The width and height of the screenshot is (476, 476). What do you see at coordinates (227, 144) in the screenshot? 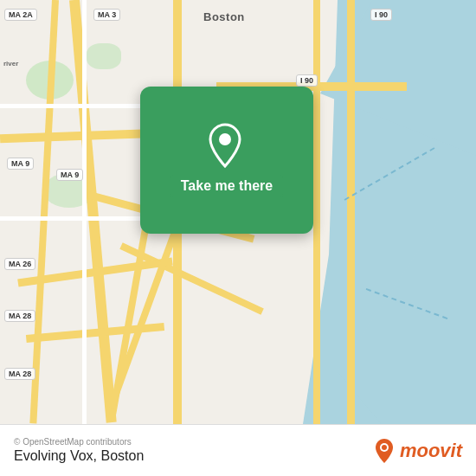
I see `location-pin-icon` at bounding box center [227, 144].